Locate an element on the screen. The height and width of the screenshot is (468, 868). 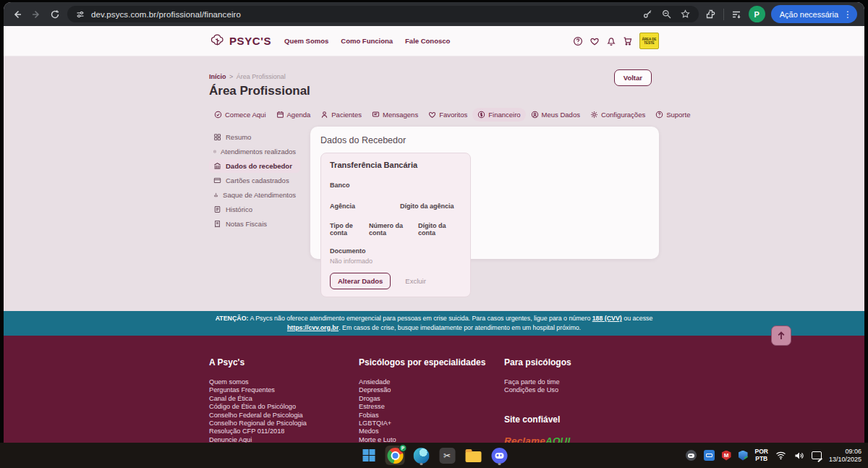
cvv-site-link: https://cvv.org.br is located at coordinates (312, 328).